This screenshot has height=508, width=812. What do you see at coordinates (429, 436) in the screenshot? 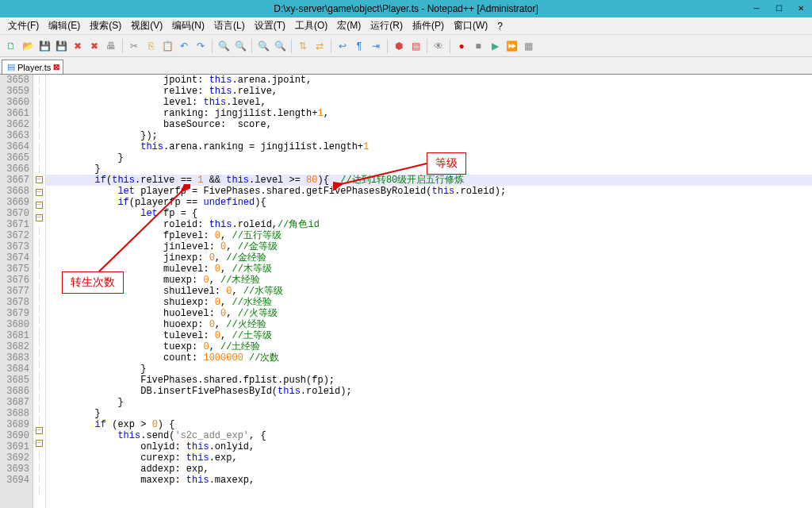
I see `code-line: this.send('s2c_add_exp', {` at bounding box center [429, 436].